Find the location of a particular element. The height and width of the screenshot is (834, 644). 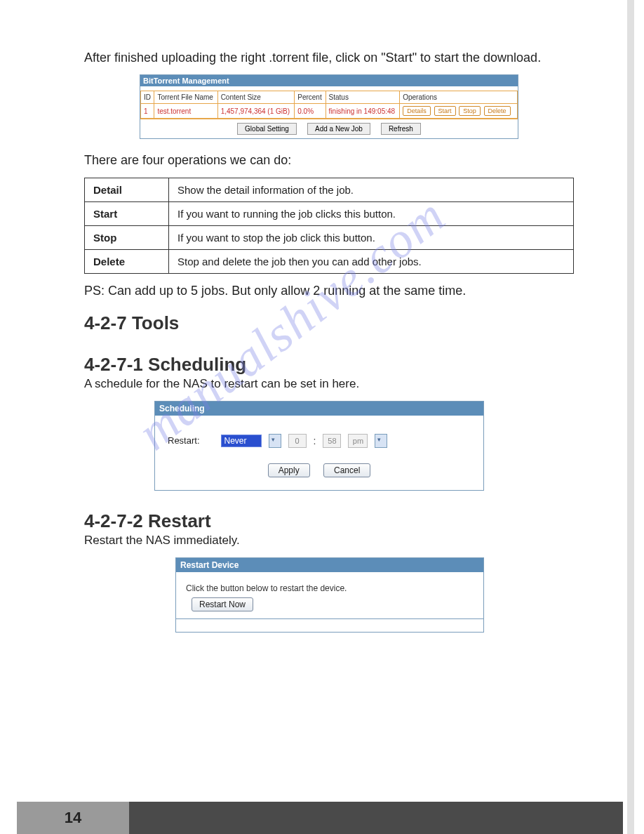

start-button: Start is located at coordinates (445, 111).